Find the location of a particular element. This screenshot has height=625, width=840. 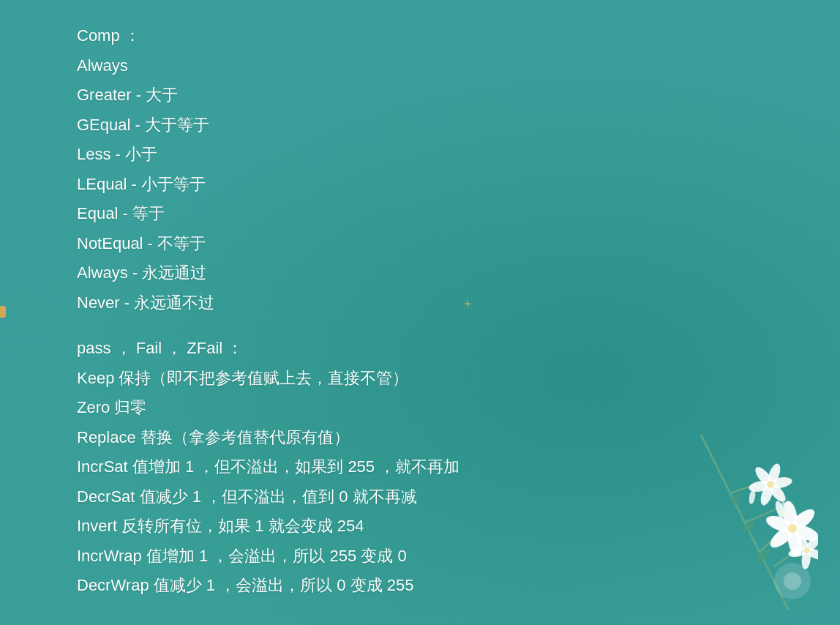

gequal-item: GEqual - 大于等于 is located at coordinates (268, 126).